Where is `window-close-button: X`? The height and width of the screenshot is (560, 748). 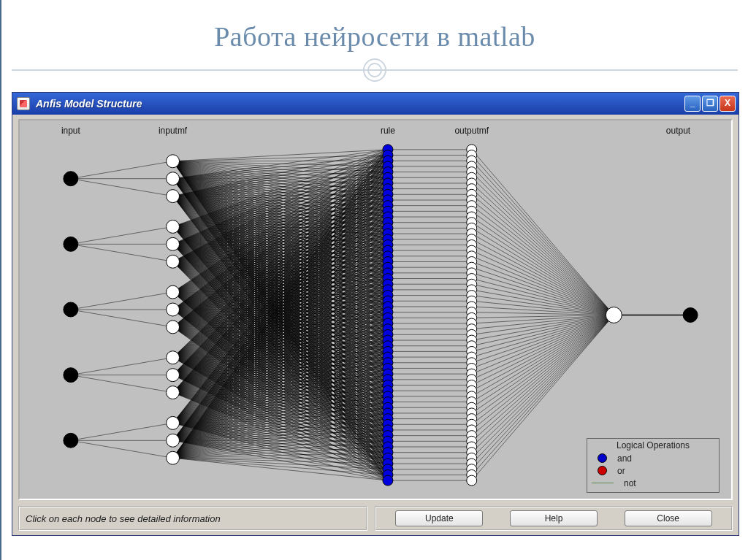 window-close-button: X is located at coordinates (728, 104).